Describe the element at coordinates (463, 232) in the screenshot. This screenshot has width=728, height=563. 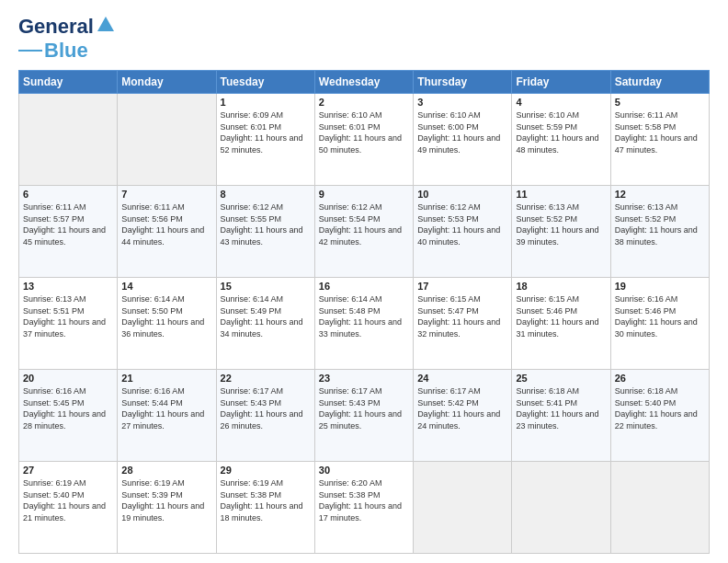
I see `calendar-cell: 10Sunrise: 6:12 AM Sunset: 5:53 PM Dayli…` at that location.